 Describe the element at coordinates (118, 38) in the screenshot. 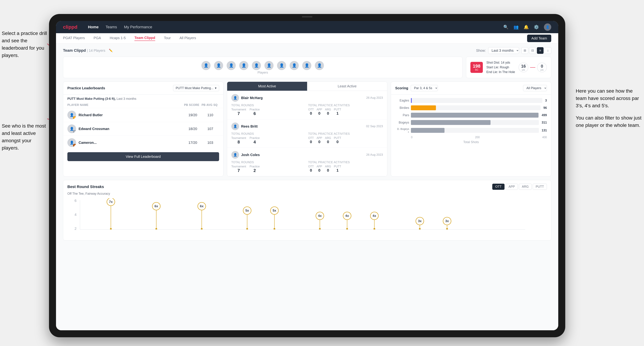

I see `subnav-hcaps: Hcaps 1-5` at that location.